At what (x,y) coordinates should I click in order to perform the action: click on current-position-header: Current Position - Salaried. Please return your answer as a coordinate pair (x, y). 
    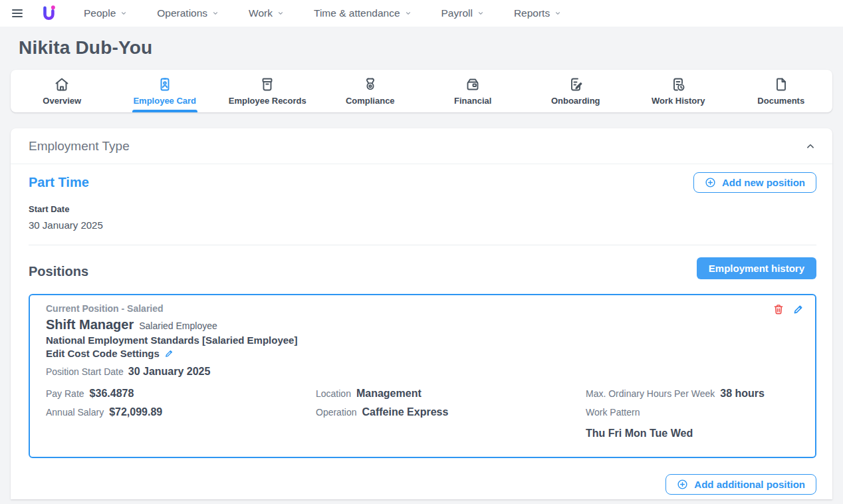
    Looking at the image, I should click on (105, 309).